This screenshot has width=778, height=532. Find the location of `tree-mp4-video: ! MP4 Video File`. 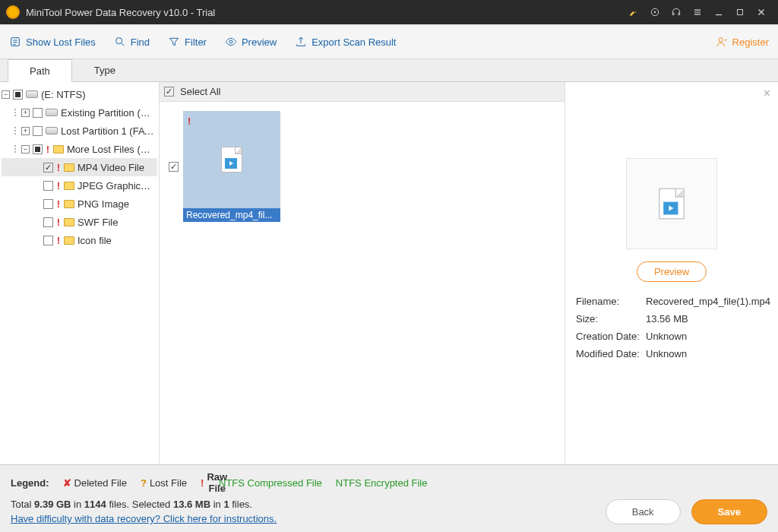

tree-mp4-video: ! MP4 Video File is located at coordinates (79, 167).